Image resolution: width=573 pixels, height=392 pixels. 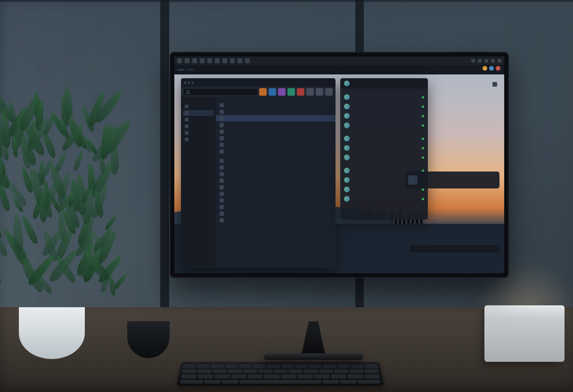 I want to click on content-list, so click(x=276, y=182).